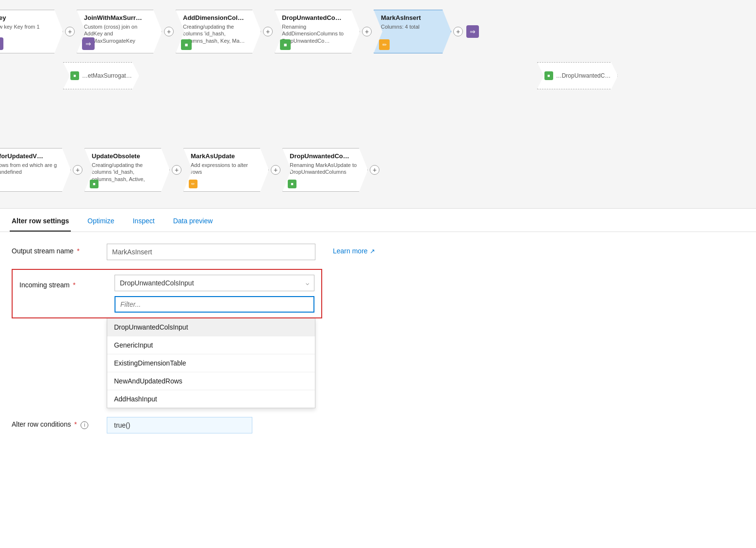  Describe the element at coordinates (285, 45) in the screenshot. I see `green-icon-drop1: ■` at that location.